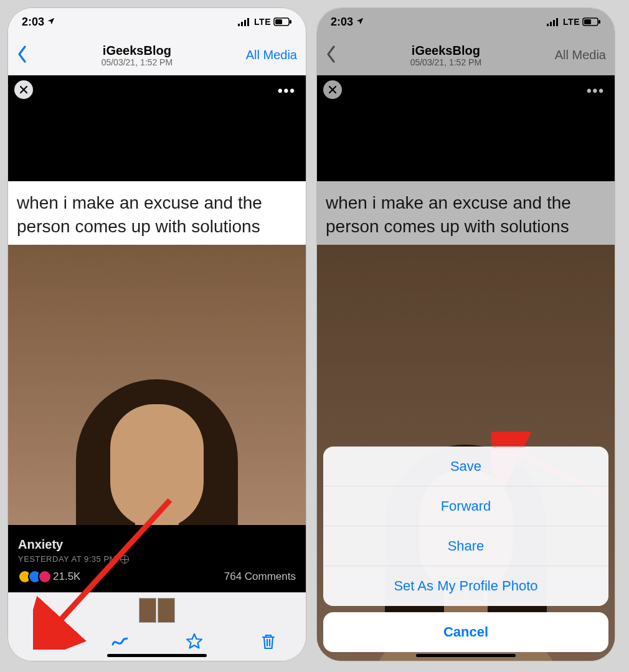 The width and height of the screenshot is (629, 672). I want to click on markup-button, so click(120, 643).